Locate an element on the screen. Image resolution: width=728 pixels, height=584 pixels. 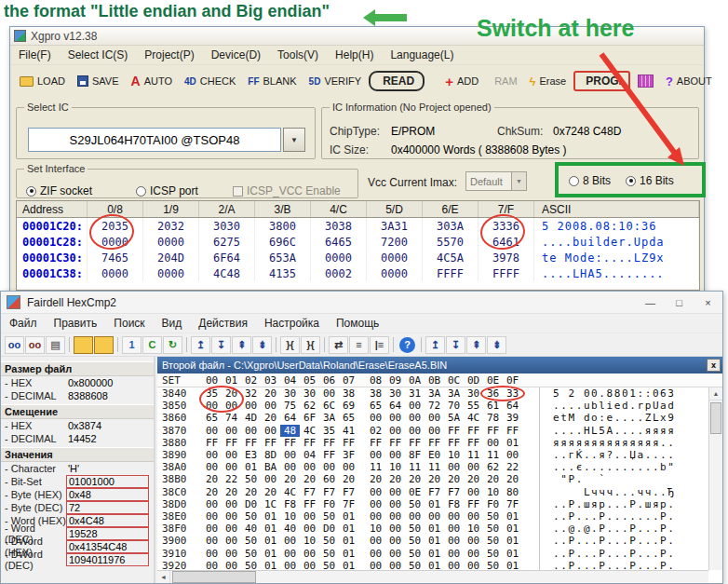
xgpro-menu-item-4: Tools(V) is located at coordinates (298, 55).